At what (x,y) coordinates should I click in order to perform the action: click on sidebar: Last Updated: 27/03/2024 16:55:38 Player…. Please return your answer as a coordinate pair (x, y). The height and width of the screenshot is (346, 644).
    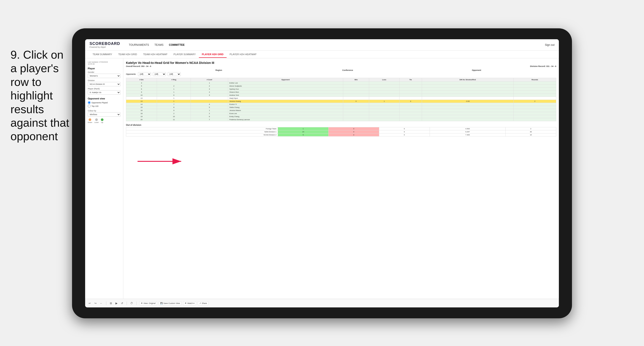
    Looking at the image, I should click on (104, 178).